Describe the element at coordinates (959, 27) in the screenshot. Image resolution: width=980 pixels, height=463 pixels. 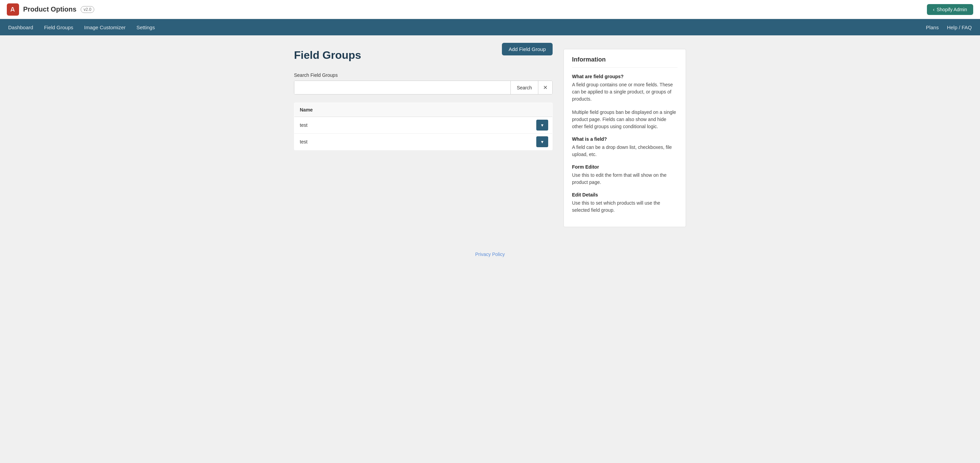
I see `nav-item-help-faq: Help / FAQ` at that location.